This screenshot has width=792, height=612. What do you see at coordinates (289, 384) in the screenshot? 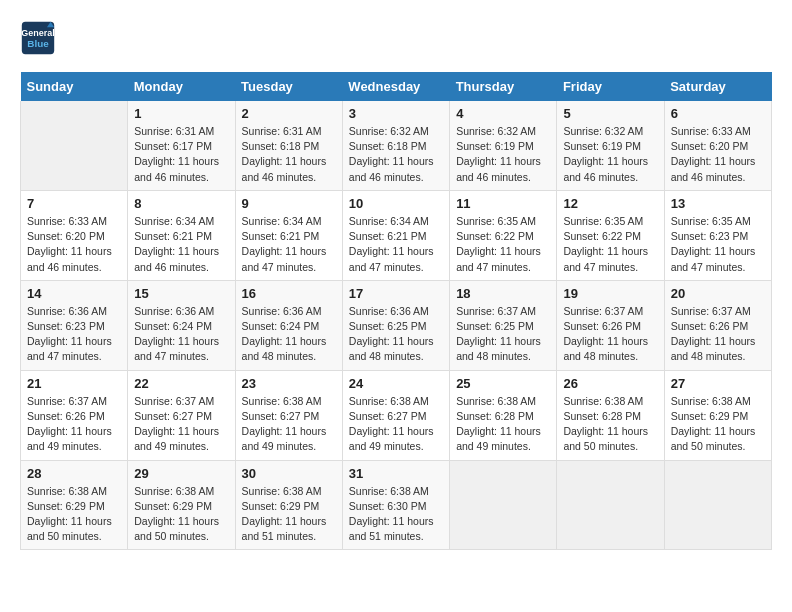
I see `day-number: 23` at bounding box center [289, 384].